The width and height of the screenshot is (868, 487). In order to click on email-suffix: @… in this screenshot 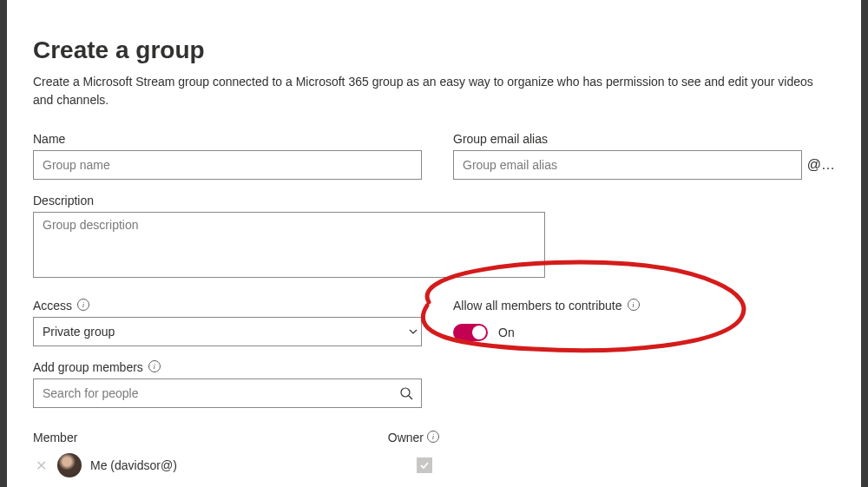, I will do `click(819, 165)`.